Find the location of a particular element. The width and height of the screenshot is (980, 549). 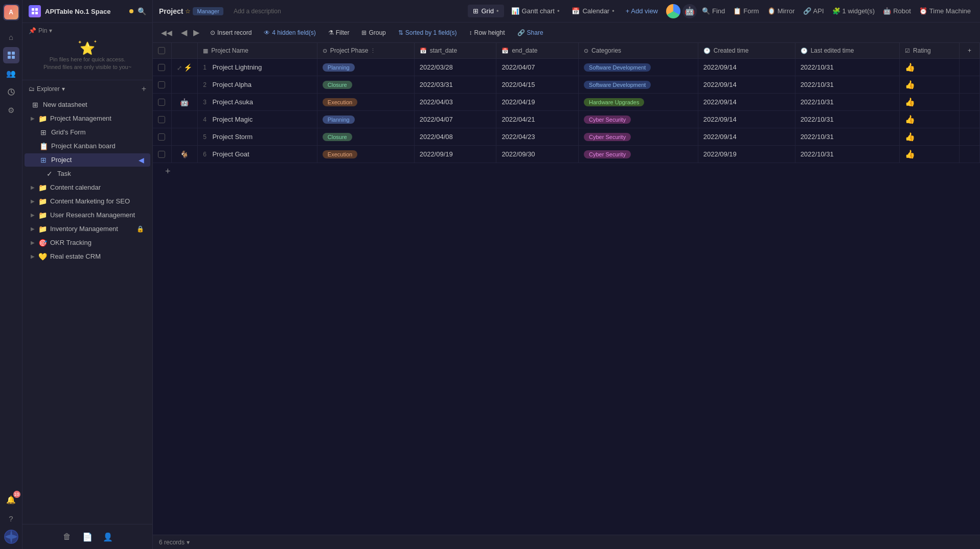

add-column-icon: + is located at coordinates (969, 51).